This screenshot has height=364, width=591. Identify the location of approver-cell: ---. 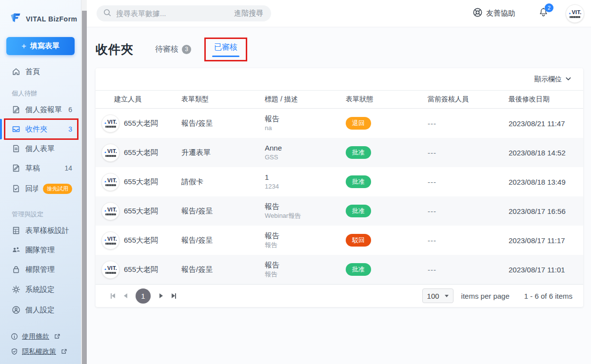
(468, 124).